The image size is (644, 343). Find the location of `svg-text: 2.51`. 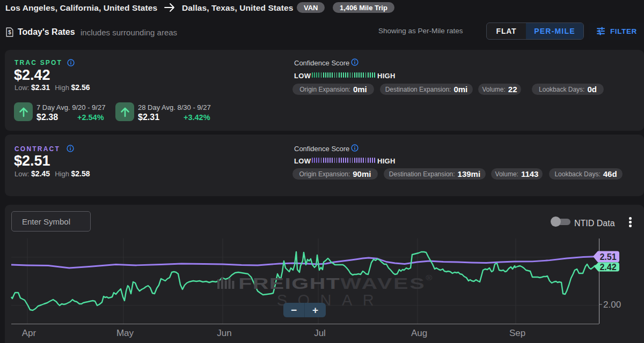

svg-text: 2.51 is located at coordinates (608, 257).